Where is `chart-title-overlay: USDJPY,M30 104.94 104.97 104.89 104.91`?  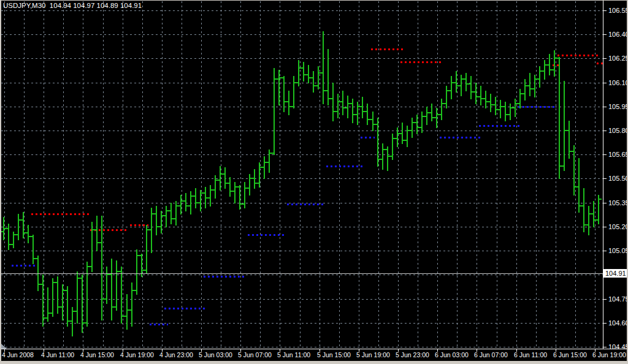 chart-title-overlay: USDJPY,M30 104.94 104.97 104.89 104.91 is located at coordinates (72, 6).